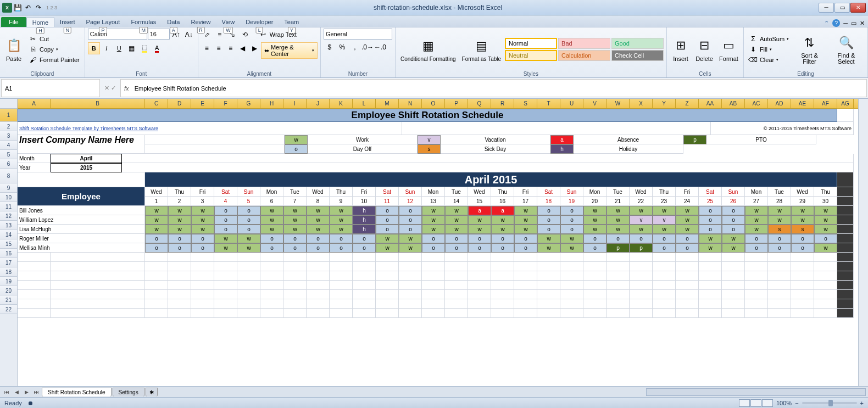 This screenshot has height=408, width=868. What do you see at coordinates (342, 47) in the screenshot?
I see `percent-icon: %` at bounding box center [342, 47].